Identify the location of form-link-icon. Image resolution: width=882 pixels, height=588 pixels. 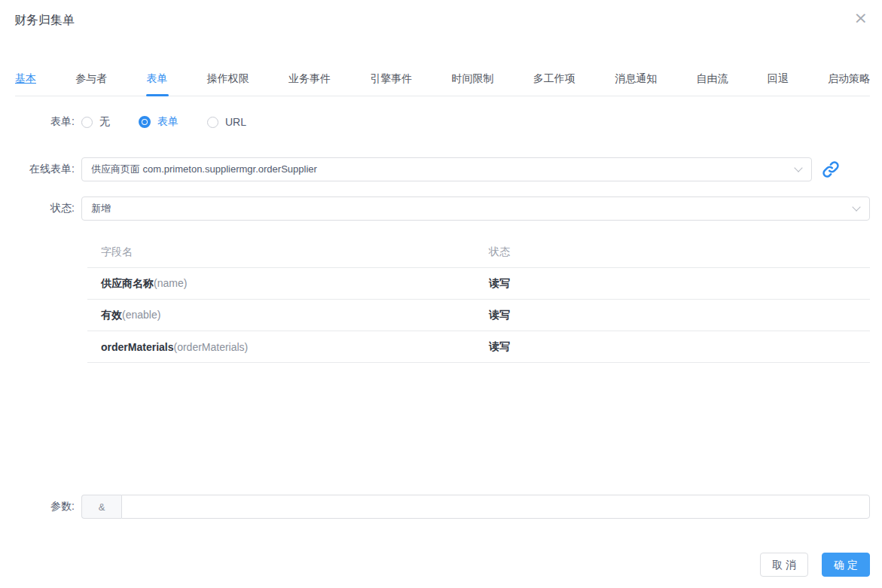
(831, 169).